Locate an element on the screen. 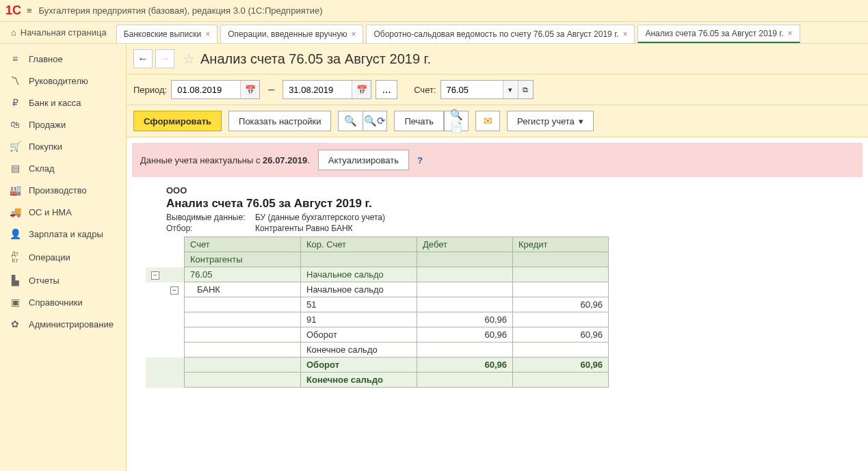 The image size is (868, 471). tab-manual-ops: Операции, введенные вручную × is located at coordinates (291, 34).